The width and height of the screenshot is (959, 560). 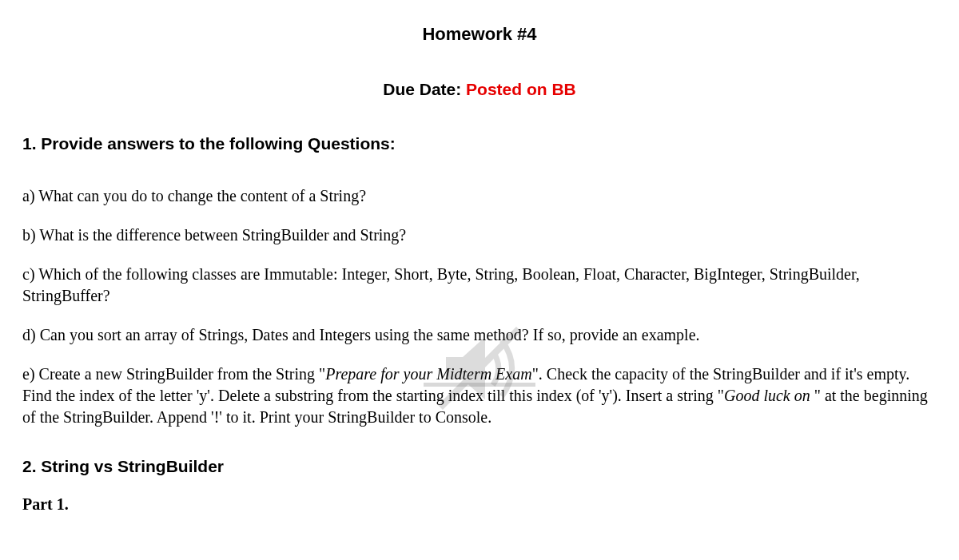 I want to click on section-1-heading: 1. Provide answers to the following Ques…, so click(x=480, y=144).